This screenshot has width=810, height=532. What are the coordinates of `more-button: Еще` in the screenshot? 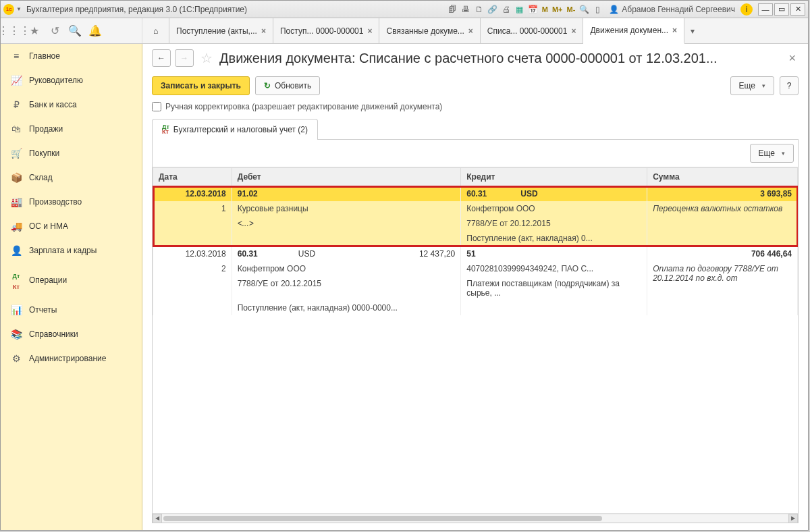 It's located at (752, 86).